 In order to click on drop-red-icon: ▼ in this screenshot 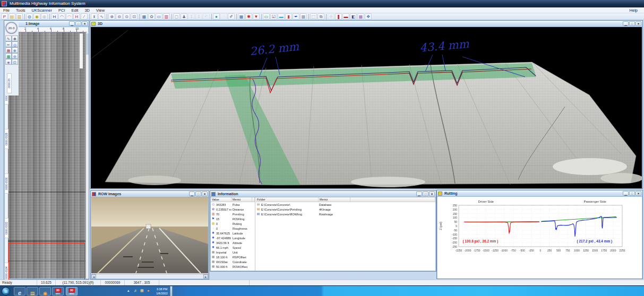, I will do `click(256, 16)`.